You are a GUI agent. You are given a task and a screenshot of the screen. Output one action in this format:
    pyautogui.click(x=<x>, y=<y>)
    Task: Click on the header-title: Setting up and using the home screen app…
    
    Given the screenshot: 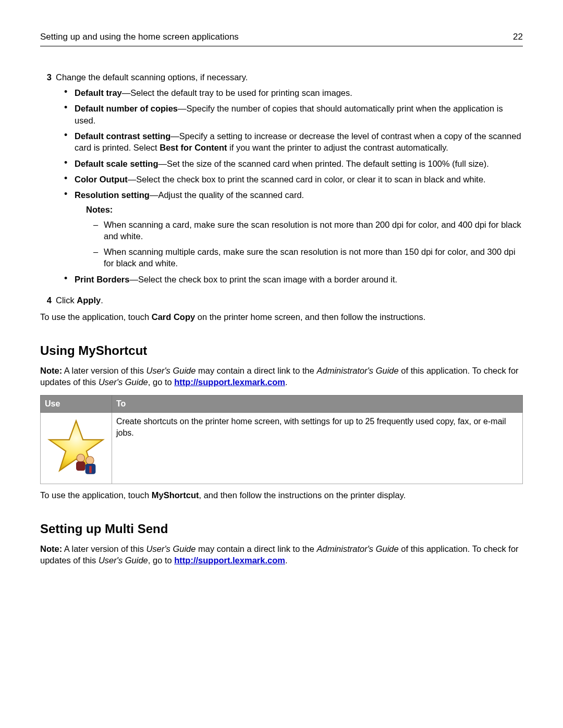 What is the action you would take?
    pyautogui.click(x=140, y=38)
    